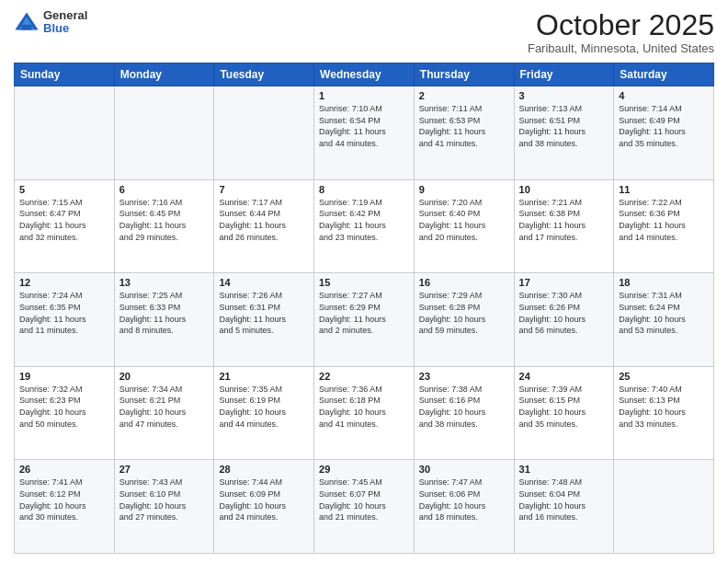 This screenshot has width=728, height=563. What do you see at coordinates (664, 96) in the screenshot?
I see `day-number: 4` at bounding box center [664, 96].